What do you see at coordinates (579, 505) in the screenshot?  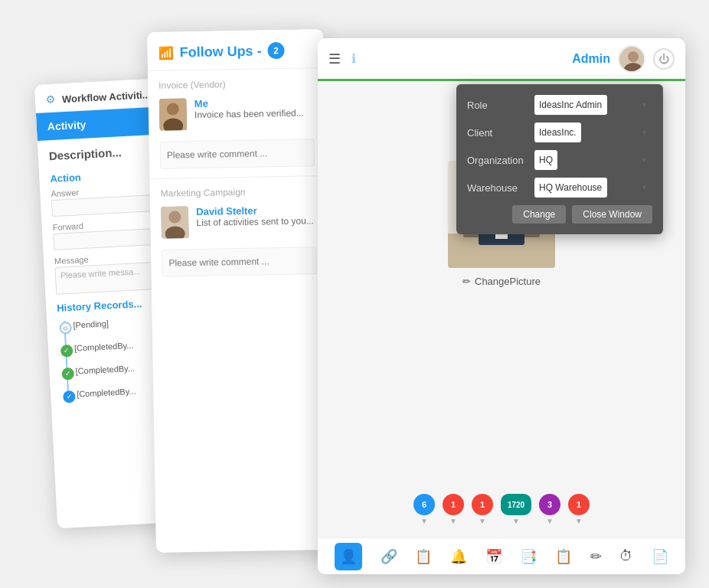 I see `badge-6: 1` at bounding box center [579, 505].